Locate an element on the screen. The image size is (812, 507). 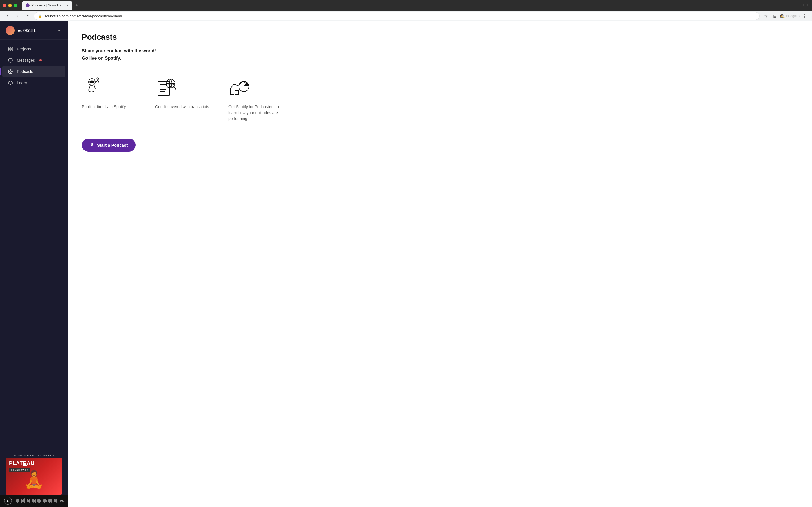
feature-publish-text: Publish directly to Spotify is located at coordinates (110, 107).